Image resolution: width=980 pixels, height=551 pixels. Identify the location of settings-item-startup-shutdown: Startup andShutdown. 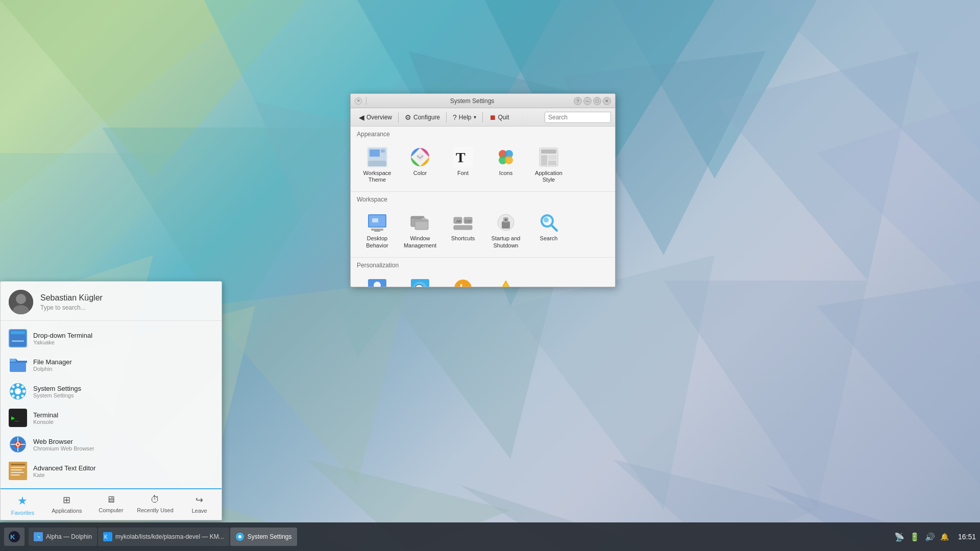
(506, 231).